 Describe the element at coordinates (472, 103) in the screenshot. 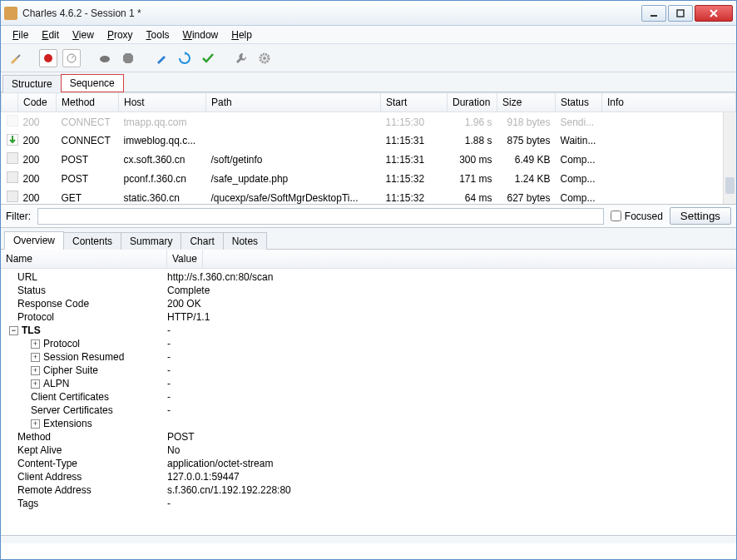

I see `col-duration: Duration` at that location.